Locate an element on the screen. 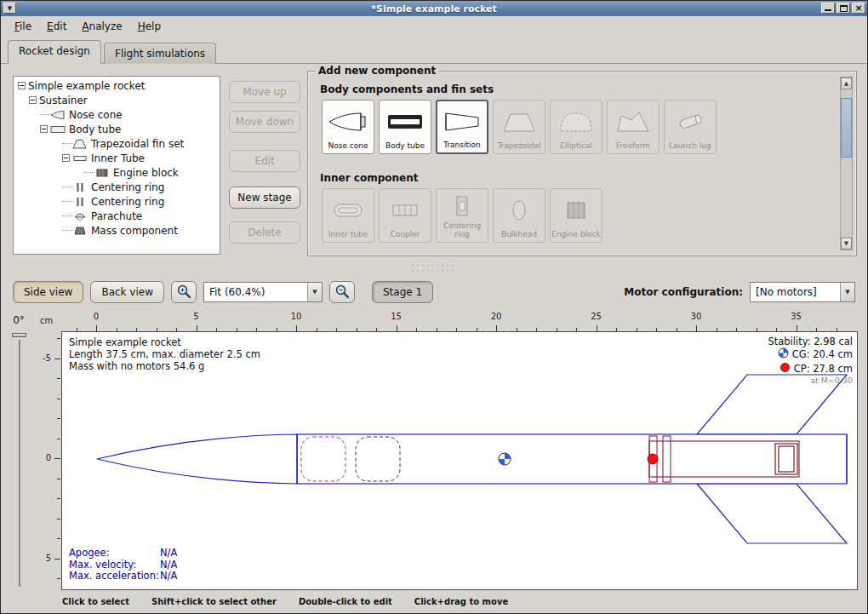 This screenshot has width=868, height=614. close-button: × is located at coordinates (859, 9).